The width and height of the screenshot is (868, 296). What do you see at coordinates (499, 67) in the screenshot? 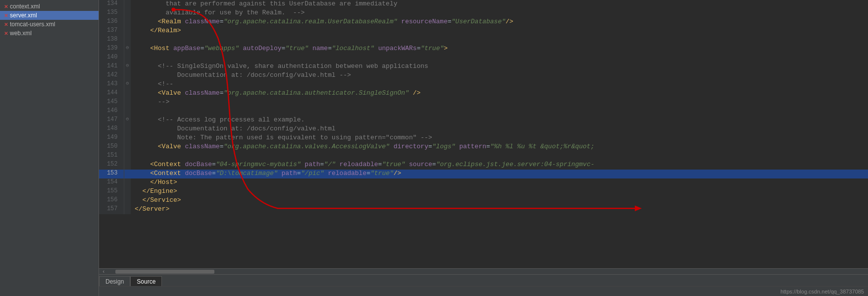
I see `line-content: <!-- SingleSignOn valve, share authentic…` at bounding box center [499, 67].